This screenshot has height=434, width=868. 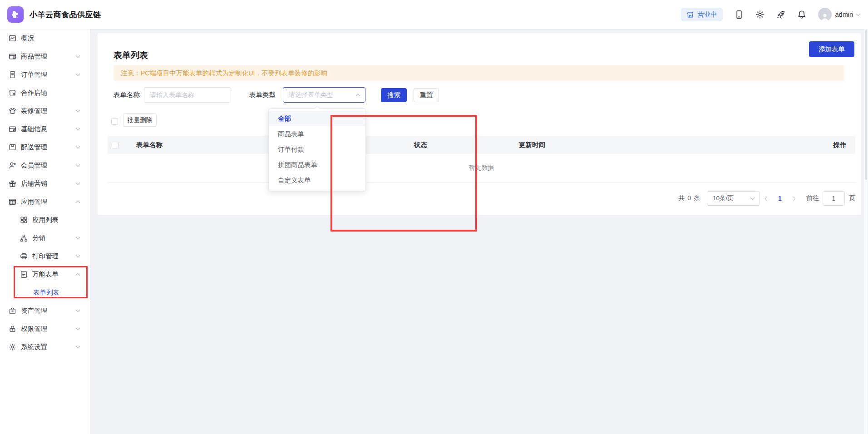 What do you see at coordinates (13, 347) in the screenshot?
I see `settings-gear-icon` at bounding box center [13, 347].